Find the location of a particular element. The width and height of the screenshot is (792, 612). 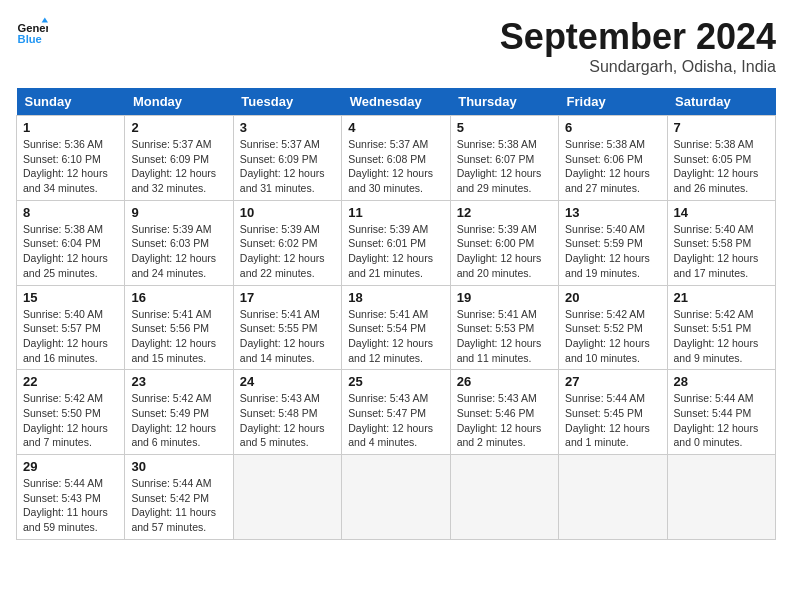

calendar-day: 11Sunrise: 5:39 AMSunset: 6:01 PMDayligh… is located at coordinates (396, 242).